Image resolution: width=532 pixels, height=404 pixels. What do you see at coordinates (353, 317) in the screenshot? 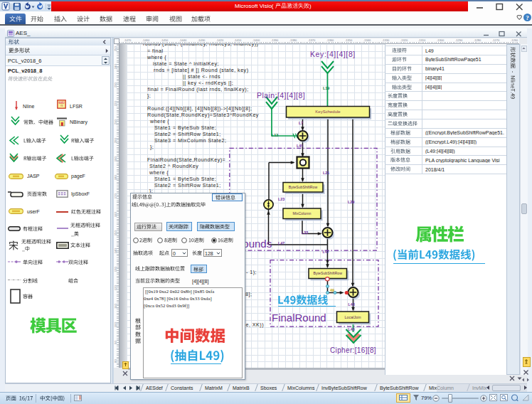
I see `svg-text: LocalJoin` at bounding box center [353, 317].